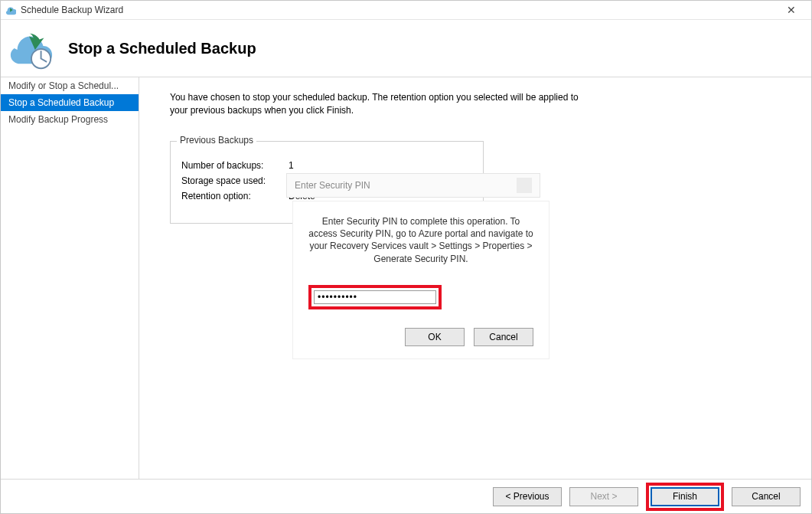 The height and width of the screenshot is (514, 812). Describe the element at coordinates (217, 140) in the screenshot. I see `group-legend: Previous Backups` at that location.